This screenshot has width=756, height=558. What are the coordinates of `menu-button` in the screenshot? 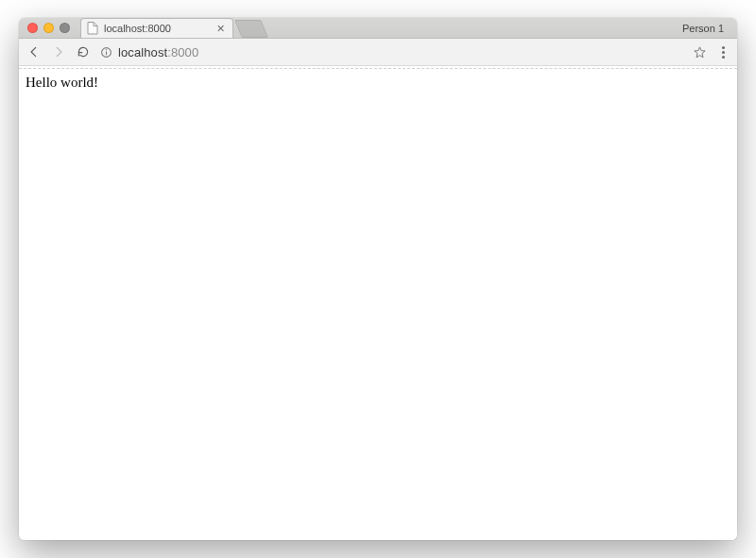 It's located at (723, 53).